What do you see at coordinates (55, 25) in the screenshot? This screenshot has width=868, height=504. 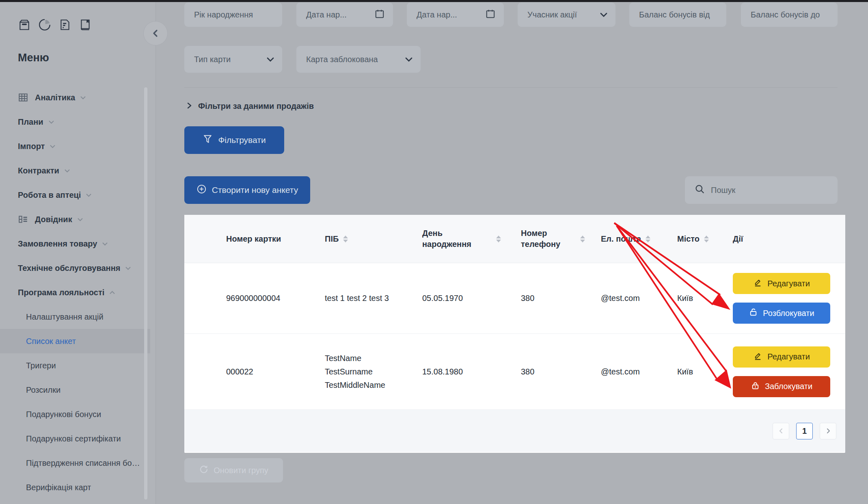 I see `sidebar-quick-icons` at bounding box center [55, 25].